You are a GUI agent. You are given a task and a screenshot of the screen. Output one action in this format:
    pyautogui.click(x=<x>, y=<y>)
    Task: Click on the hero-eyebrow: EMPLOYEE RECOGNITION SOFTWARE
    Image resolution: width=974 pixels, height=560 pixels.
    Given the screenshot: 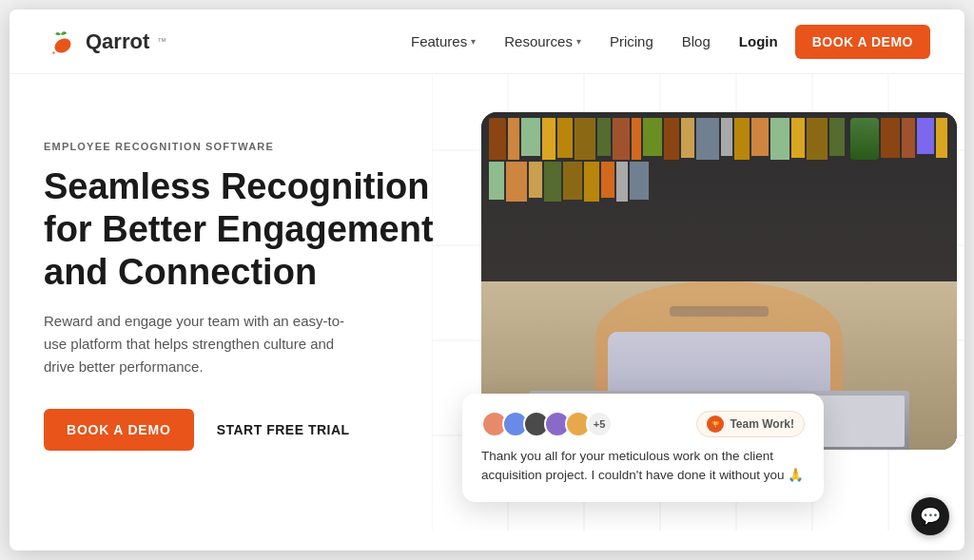 What is the action you would take?
    pyautogui.click(x=244, y=146)
    